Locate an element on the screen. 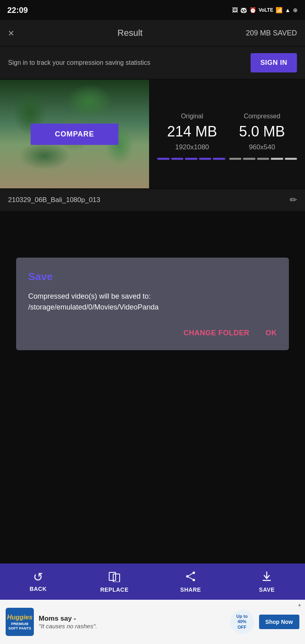 The width and height of the screenshot is (305, 644). ad-content: Moms say - "It causes no rashes". is located at coordinates (132, 622).